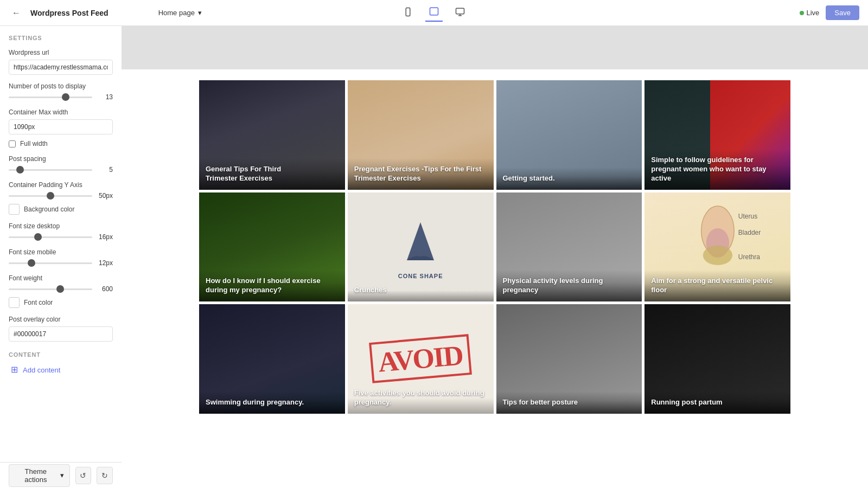 This screenshot has height=488, width=868. I want to click on font-weight-slider, so click(50, 290).